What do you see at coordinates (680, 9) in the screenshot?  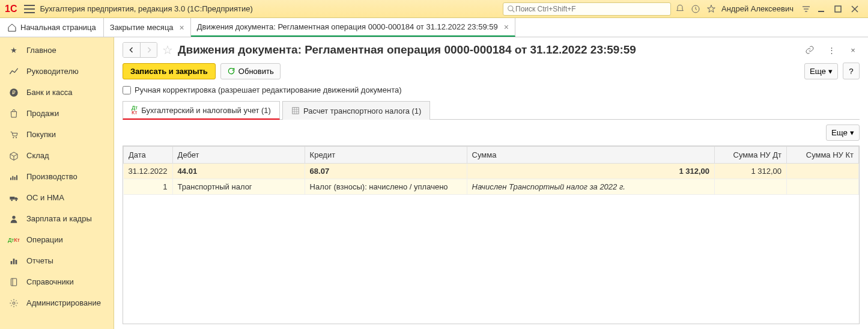 I see `bell-icon` at bounding box center [680, 9].